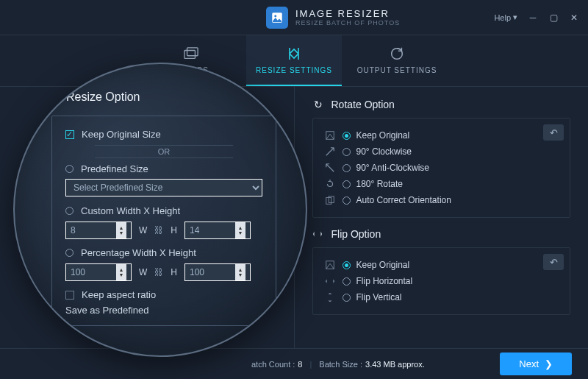  Describe the element at coordinates (164, 294) in the screenshot. I see `keep-aspect-ratio: Keep aspect ratio` at that location.